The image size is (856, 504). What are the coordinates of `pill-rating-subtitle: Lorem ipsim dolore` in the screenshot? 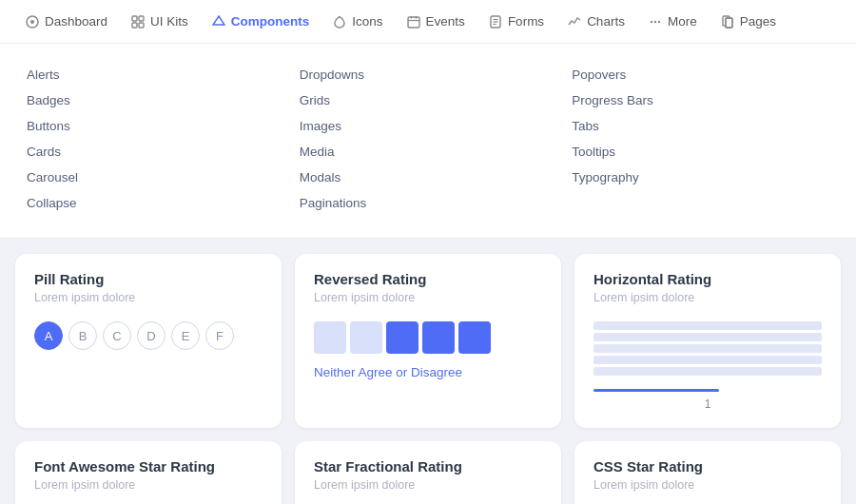 It's located at (148, 298).